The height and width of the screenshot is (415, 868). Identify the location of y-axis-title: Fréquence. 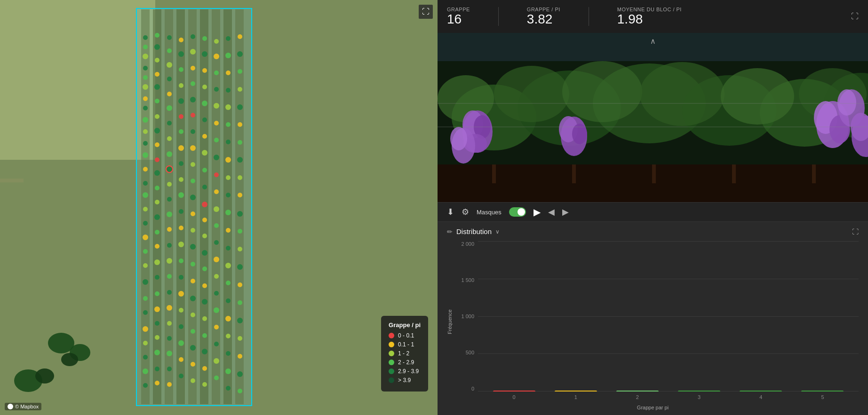
(450, 322).